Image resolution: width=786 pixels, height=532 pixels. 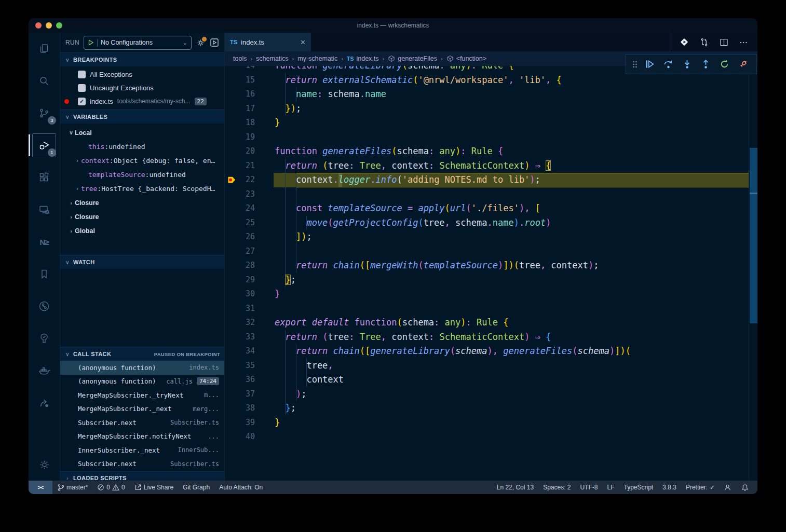 I want to click on activity-item-bookmarks, so click(x=44, y=274).